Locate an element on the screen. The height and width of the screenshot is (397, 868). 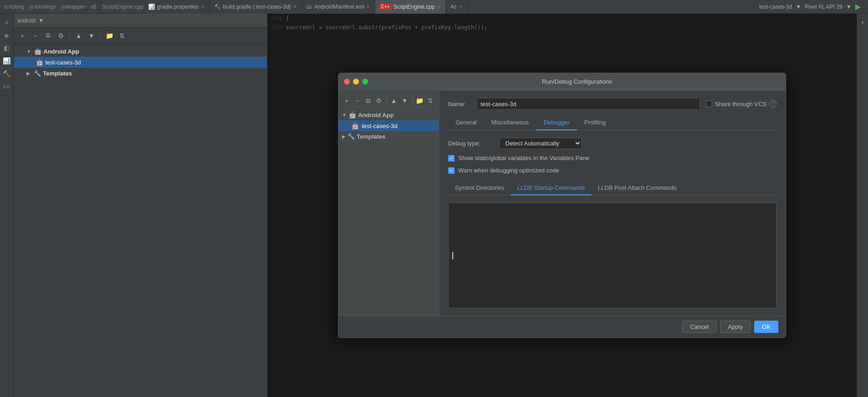
right-icon-1: ⬆ is located at coordinates (863, 22).